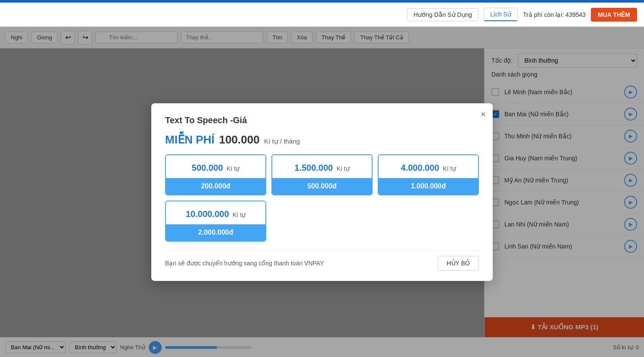  I want to click on pricing-chars-1: 1.500.000, so click(314, 168).